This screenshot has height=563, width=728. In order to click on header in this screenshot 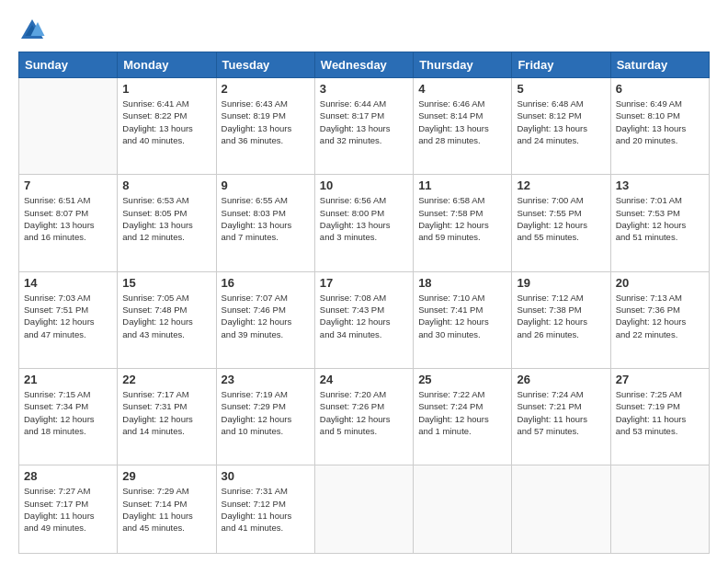, I will do `click(364, 30)`.